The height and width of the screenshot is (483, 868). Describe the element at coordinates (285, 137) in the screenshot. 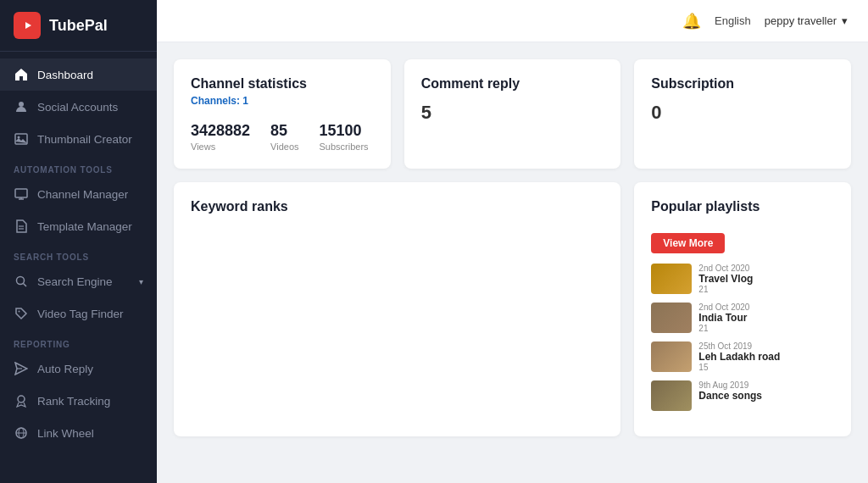

I see `stat-videos: 85 Videos` at that location.